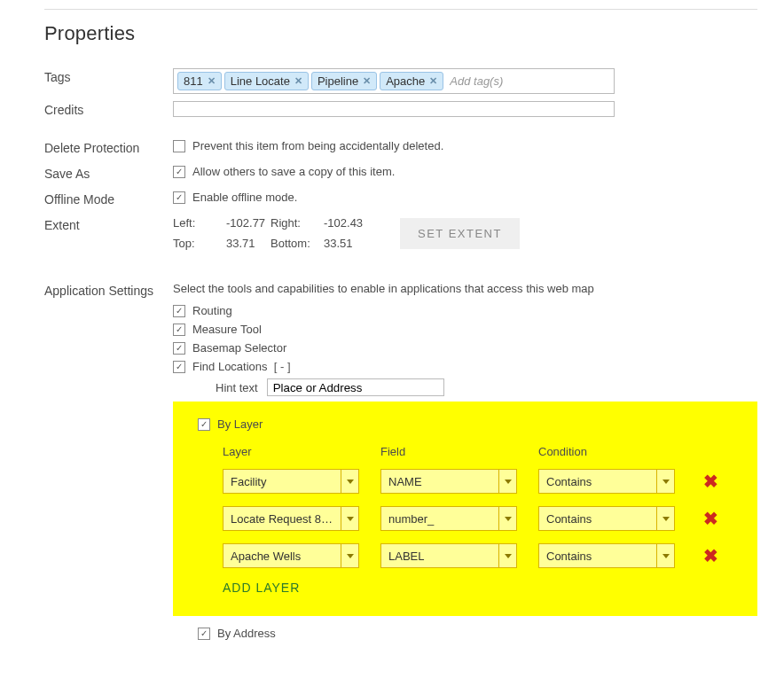 The width and height of the screenshot is (784, 694). Describe the element at coordinates (291, 519) in the screenshot. I see `layer-select: Locate Request 811` at that location.